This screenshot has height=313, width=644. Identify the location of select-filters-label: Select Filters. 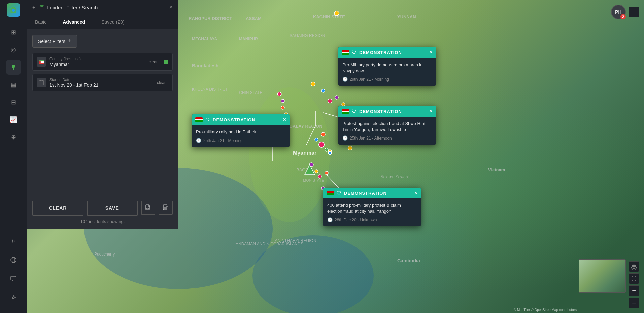
(52, 41).